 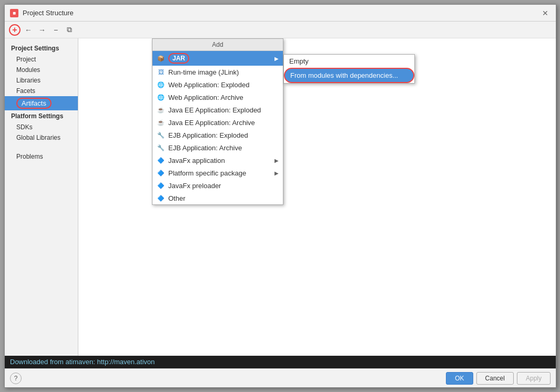 What do you see at coordinates (161, 185) in the screenshot?
I see `javafx-preloader-icon: 🔷` at bounding box center [161, 185].